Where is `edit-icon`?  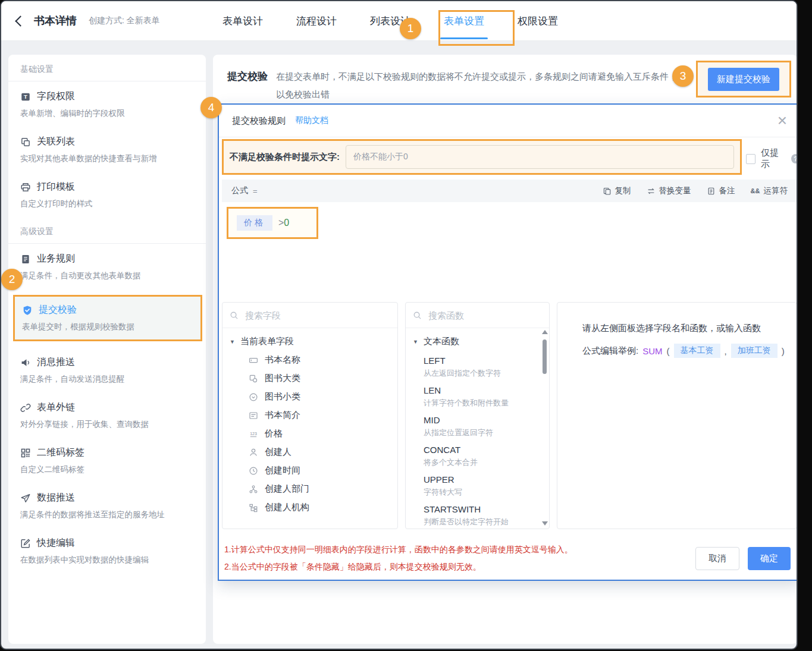
edit-icon is located at coordinates (26, 543).